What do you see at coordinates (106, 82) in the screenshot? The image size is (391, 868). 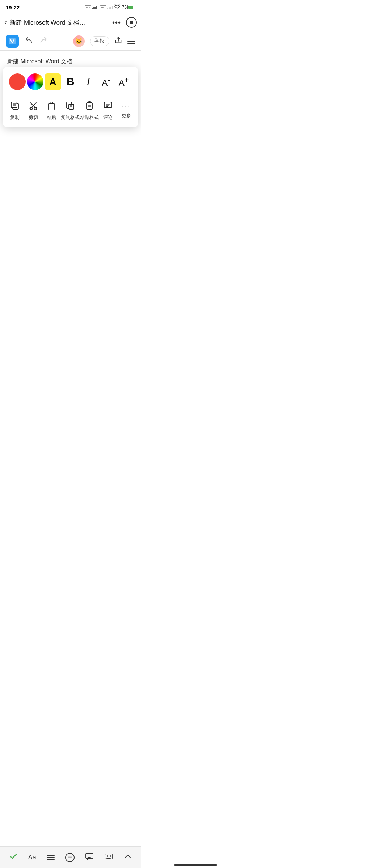 I see `font-decrease-label: A-` at bounding box center [106, 82].